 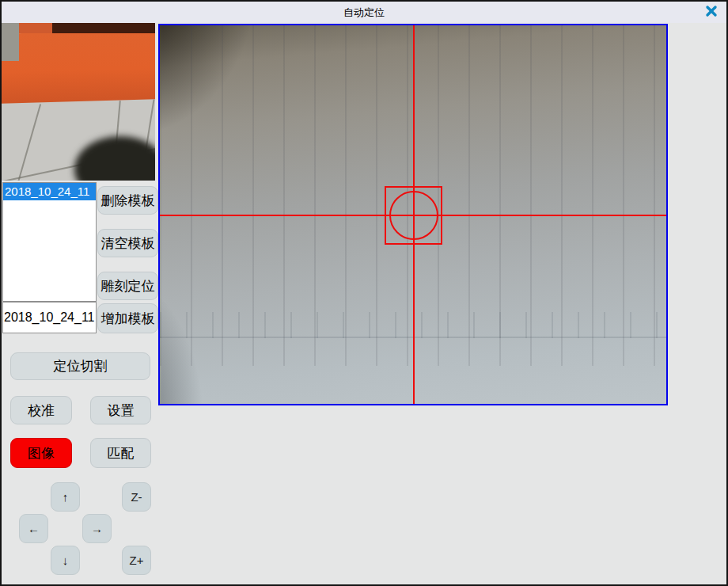 What do you see at coordinates (49, 318) in the screenshot?
I see `template-name-input` at bounding box center [49, 318].